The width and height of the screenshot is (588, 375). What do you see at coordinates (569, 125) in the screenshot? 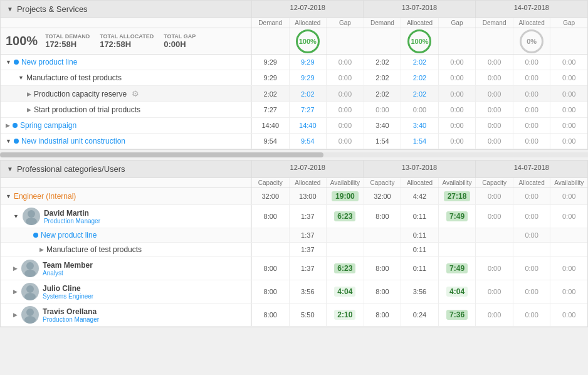
I see `cell-r4-8: 0:00` at bounding box center [569, 125].